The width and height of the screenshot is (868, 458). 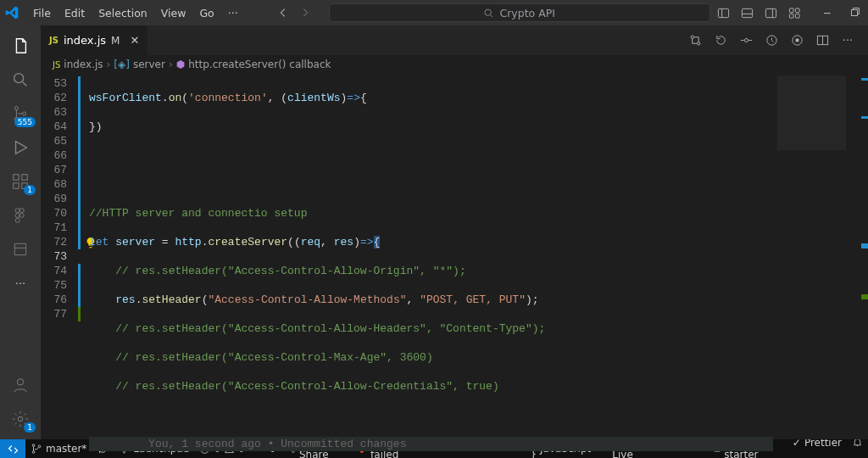 I want to click on window-restore-icon, so click(x=854, y=13).